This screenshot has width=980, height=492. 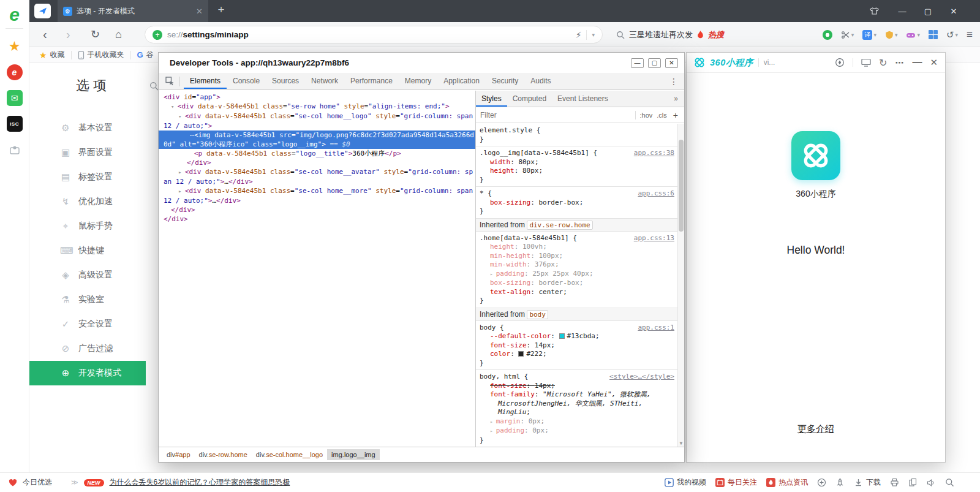 I want to click on safe-wallet-icon, so click(x=827, y=35).